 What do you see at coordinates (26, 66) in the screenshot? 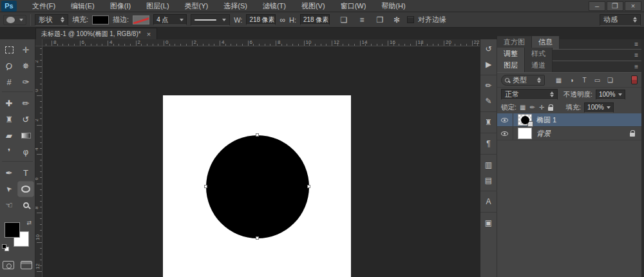
I see `magic-wand-tool: ✵` at bounding box center [26, 66].